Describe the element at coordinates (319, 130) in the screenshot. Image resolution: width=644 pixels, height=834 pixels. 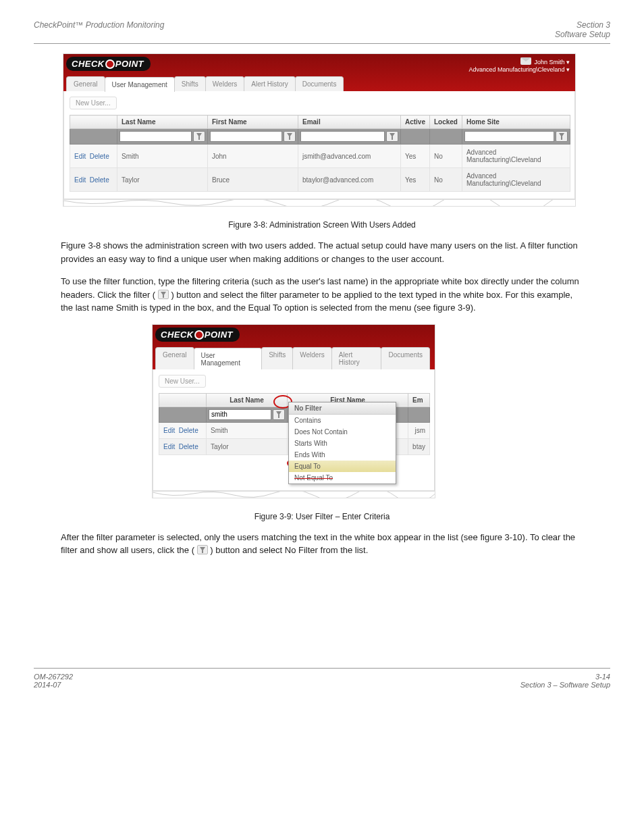
I see `screenshot-admin-users: CHECKPOINT John Smith Advanced Manufactu…` at that location.